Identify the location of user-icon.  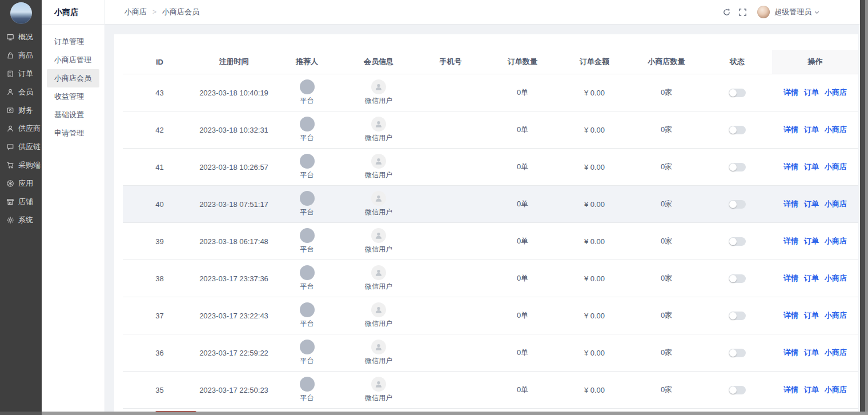
(10, 92).